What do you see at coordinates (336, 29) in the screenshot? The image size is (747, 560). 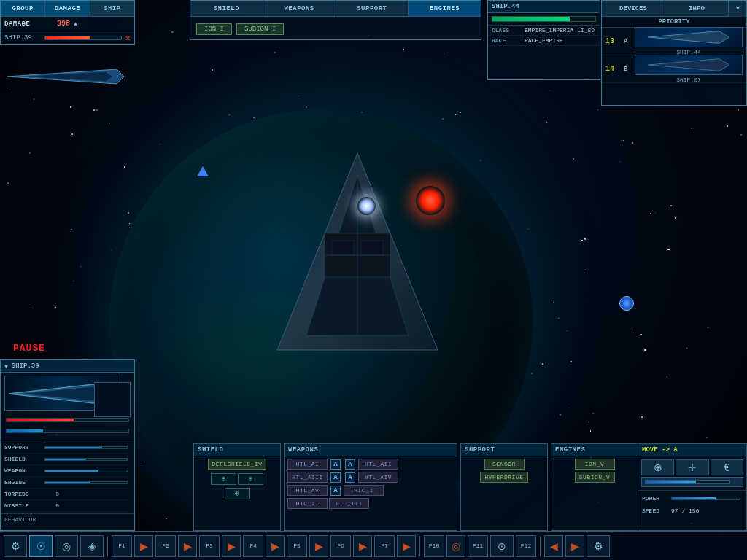 I see `engine-subtabs: ION_I SUBION_I` at bounding box center [336, 29].